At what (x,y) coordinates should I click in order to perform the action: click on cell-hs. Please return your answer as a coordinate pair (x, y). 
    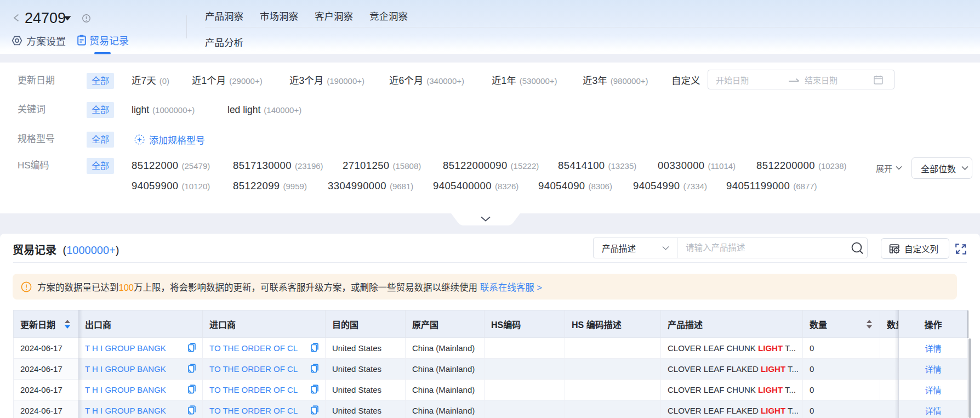
    Looking at the image, I should click on (525, 369).